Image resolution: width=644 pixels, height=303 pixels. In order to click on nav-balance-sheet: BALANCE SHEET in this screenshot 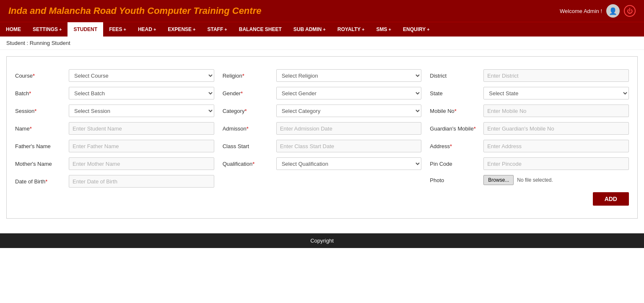, I will do `click(260, 29)`.